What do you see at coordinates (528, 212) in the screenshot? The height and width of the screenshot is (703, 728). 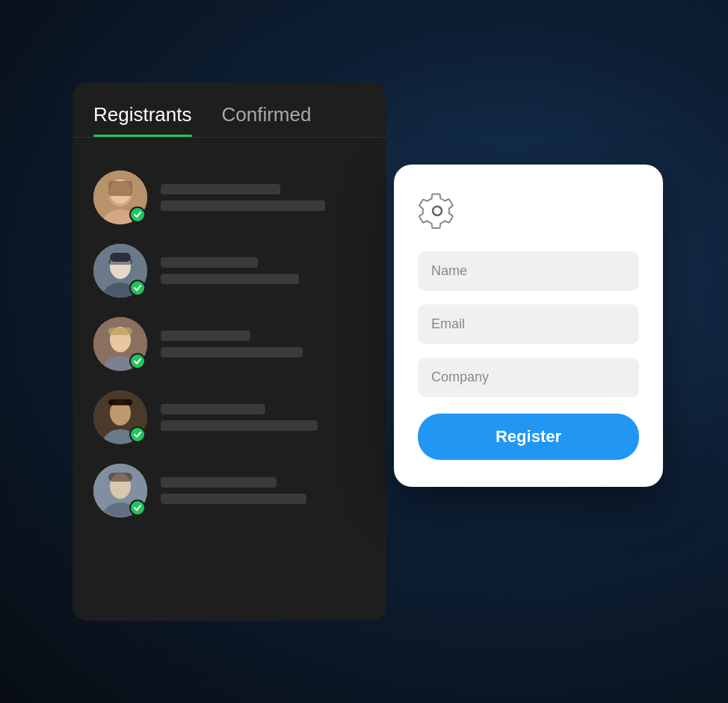 I see `gear-icon` at bounding box center [528, 212].